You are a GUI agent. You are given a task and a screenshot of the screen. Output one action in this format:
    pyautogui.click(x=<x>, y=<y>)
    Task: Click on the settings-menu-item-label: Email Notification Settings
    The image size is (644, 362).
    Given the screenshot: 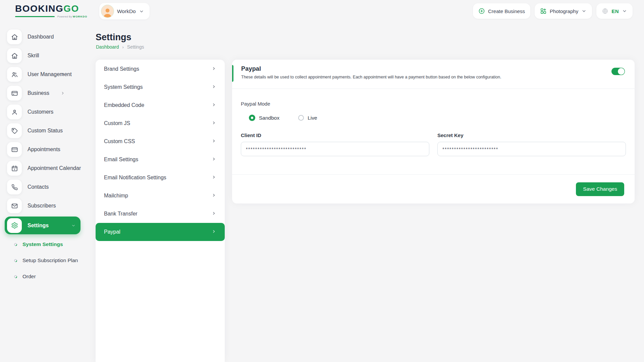 What is the action you would take?
    pyautogui.click(x=135, y=178)
    